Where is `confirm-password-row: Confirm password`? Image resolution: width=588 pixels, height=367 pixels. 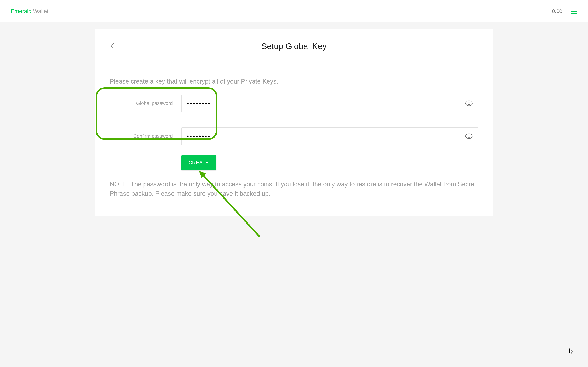
confirm-password-row: Confirm password is located at coordinates (294, 136).